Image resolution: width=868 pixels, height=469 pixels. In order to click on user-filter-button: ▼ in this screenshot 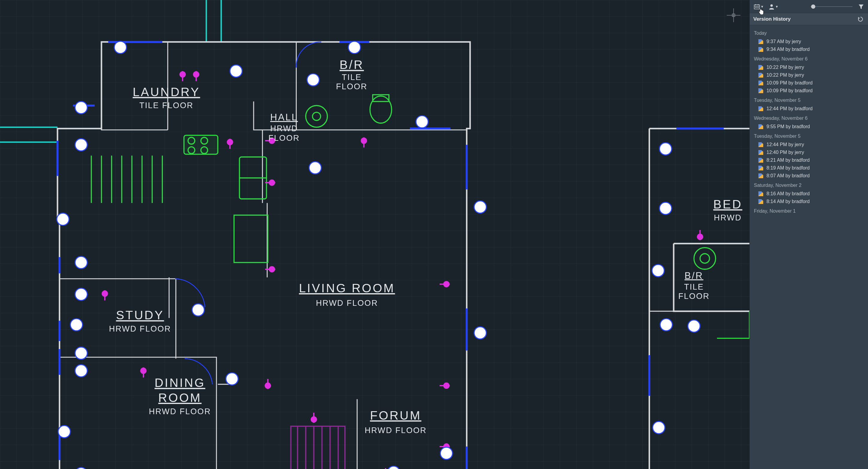, I will do `click(774, 7)`.